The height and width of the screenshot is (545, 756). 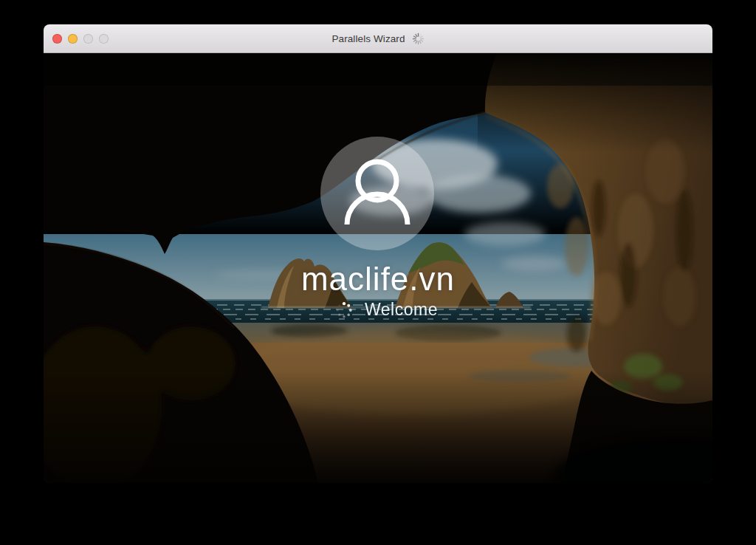 I want to click on zoom-button-disabled, so click(x=89, y=38).